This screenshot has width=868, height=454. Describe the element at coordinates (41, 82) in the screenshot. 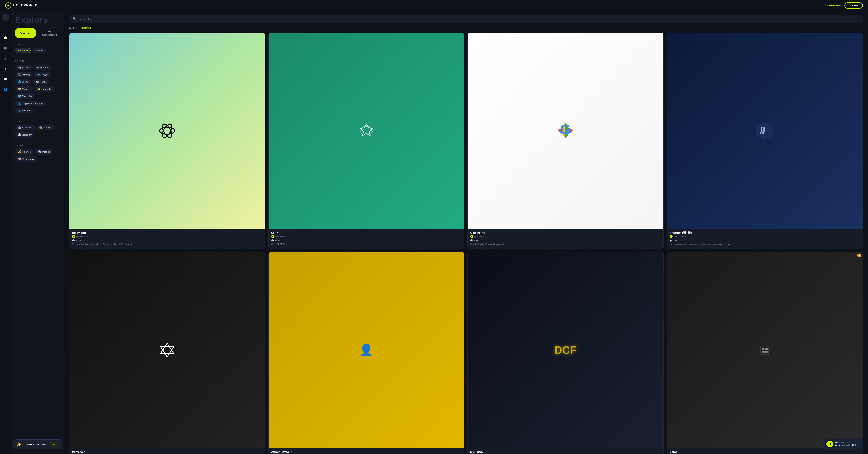

I see `filter-books: 📚Books` at that location.